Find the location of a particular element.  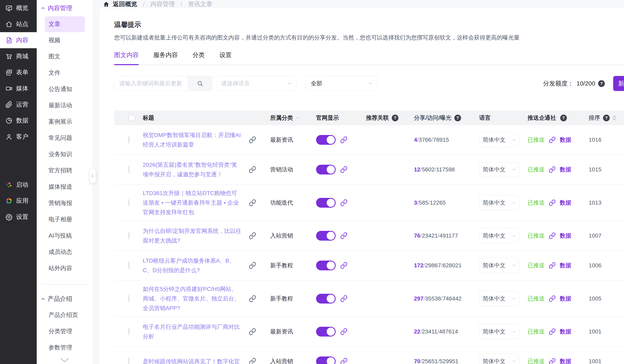

submenu-item-photo-albums: 电子相册 is located at coordinates (65, 220).